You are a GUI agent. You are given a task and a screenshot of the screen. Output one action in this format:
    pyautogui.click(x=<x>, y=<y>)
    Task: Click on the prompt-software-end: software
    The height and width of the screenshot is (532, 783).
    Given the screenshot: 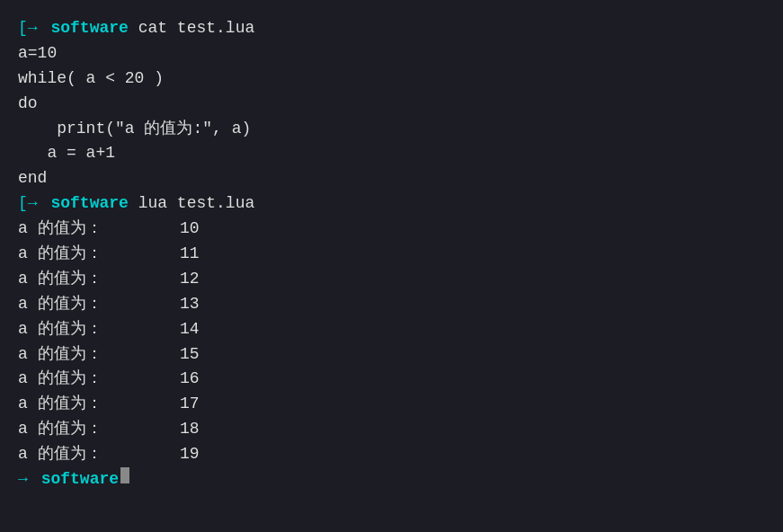 What is the action you would take?
    pyautogui.click(x=80, y=480)
    